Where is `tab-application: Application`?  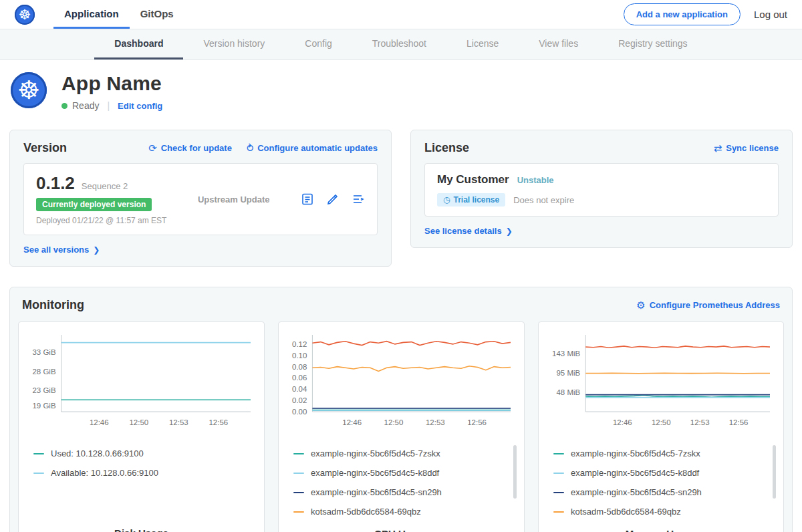
tab-application: Application is located at coordinates (92, 15).